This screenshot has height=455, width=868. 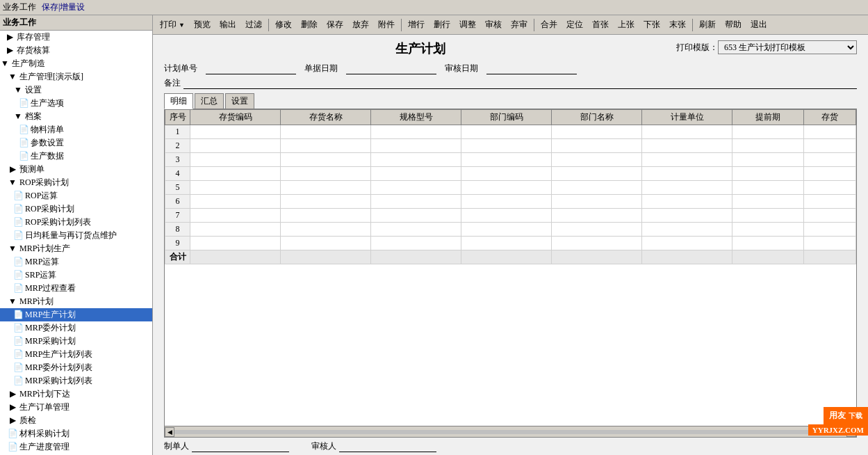 I want to click on first-button: 首张, so click(x=600, y=25).